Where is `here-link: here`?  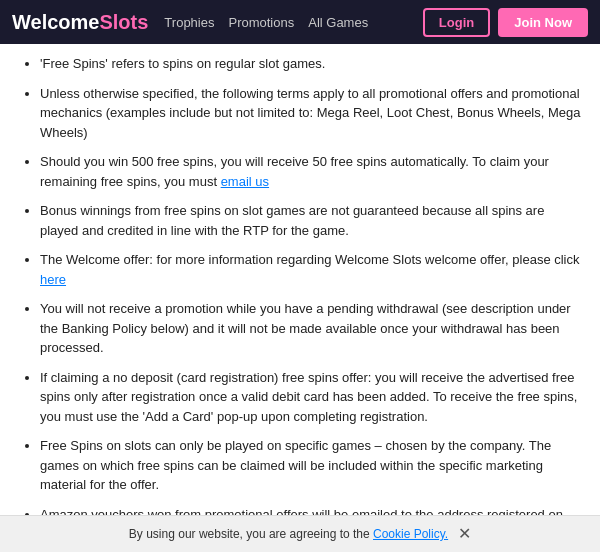 here-link: here is located at coordinates (53, 280).